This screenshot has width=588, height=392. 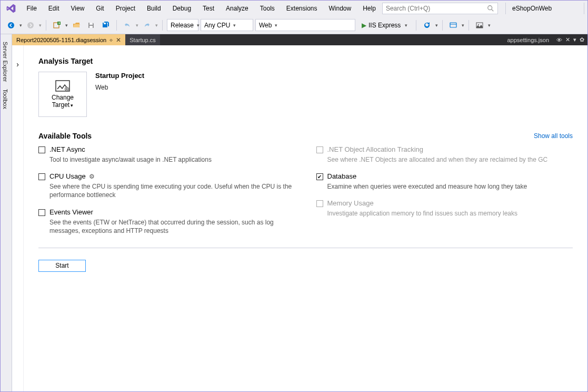 I want to click on tab-appsettings: appsettings.json, so click(x=529, y=40).